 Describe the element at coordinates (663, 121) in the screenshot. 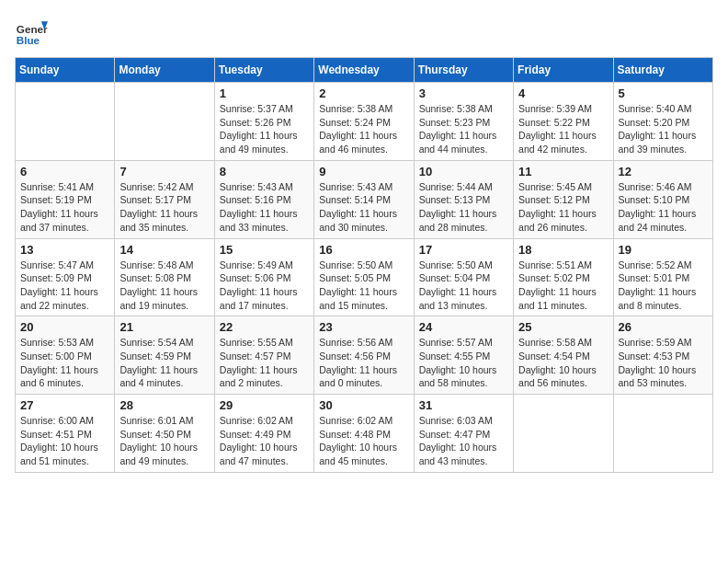

I see `calendar-cell: 5Sunrise: 5:40 AMSunset: 5:20 PMDaylight…` at that location.